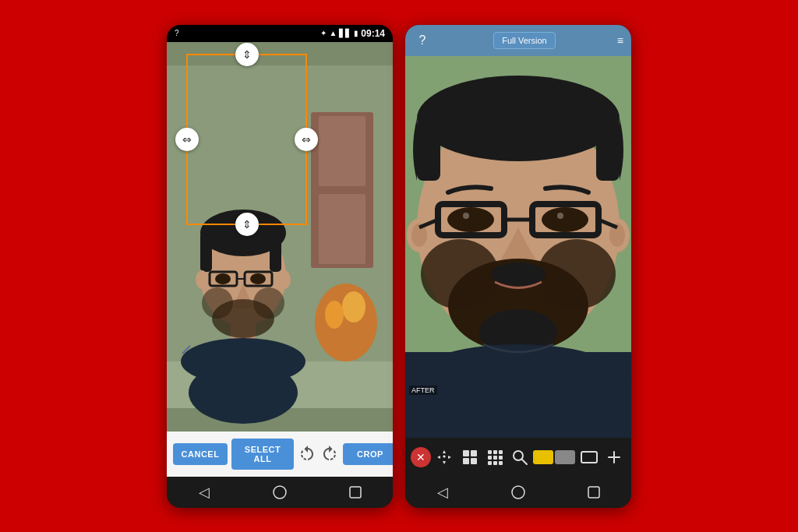  What do you see at coordinates (373, 33) in the screenshot?
I see `status-time: 09:14` at bounding box center [373, 33].